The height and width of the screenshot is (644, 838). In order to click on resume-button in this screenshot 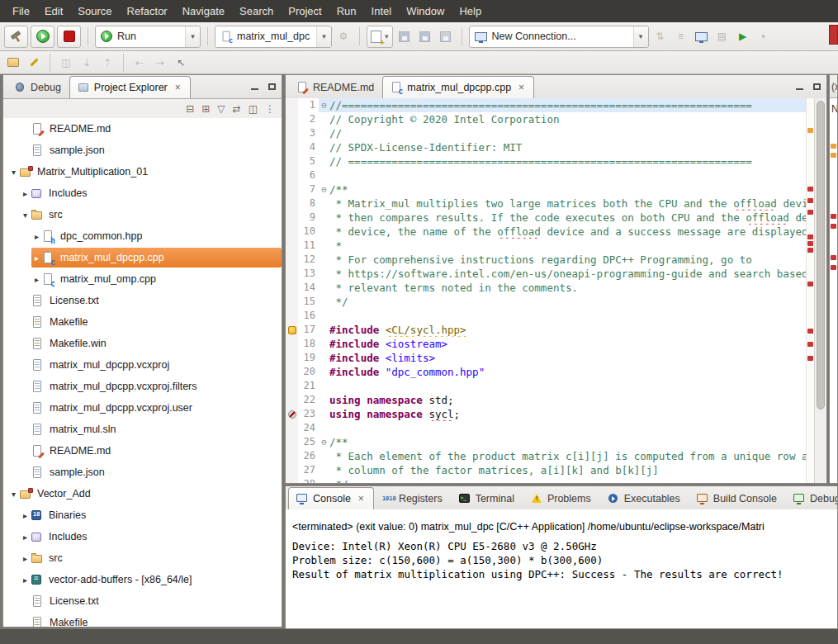, I will do `click(43, 36)`.